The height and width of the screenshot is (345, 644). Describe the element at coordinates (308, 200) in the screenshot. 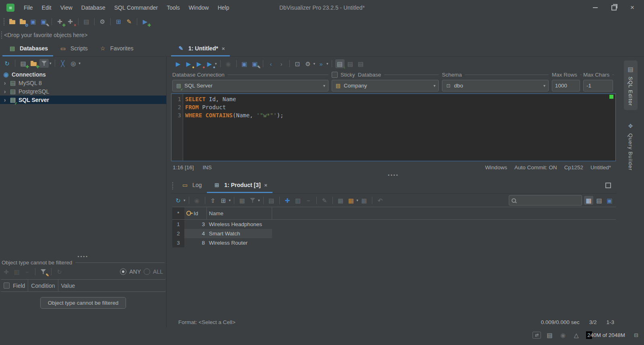

I see `delete-row-icon: −` at that location.